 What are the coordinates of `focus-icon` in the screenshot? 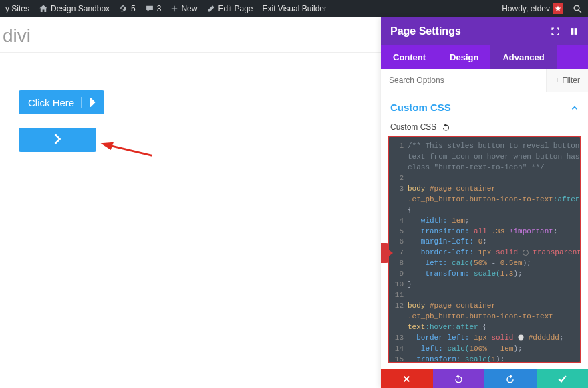 It's located at (555, 31).